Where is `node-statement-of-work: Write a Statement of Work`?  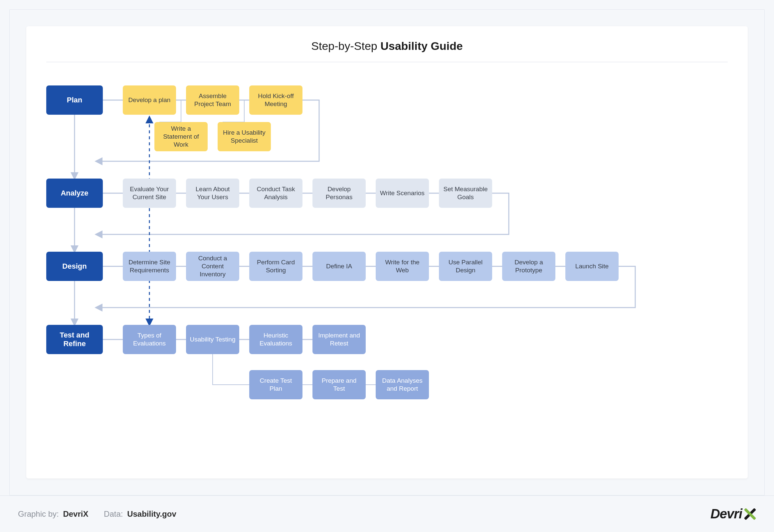
node-statement-of-work: Write a Statement of Work is located at coordinates (181, 137).